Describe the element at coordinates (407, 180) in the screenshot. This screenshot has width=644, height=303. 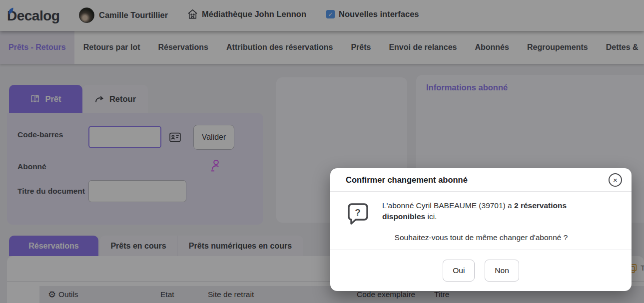
I see `dialog-title: Confirmer changement abonné` at that location.